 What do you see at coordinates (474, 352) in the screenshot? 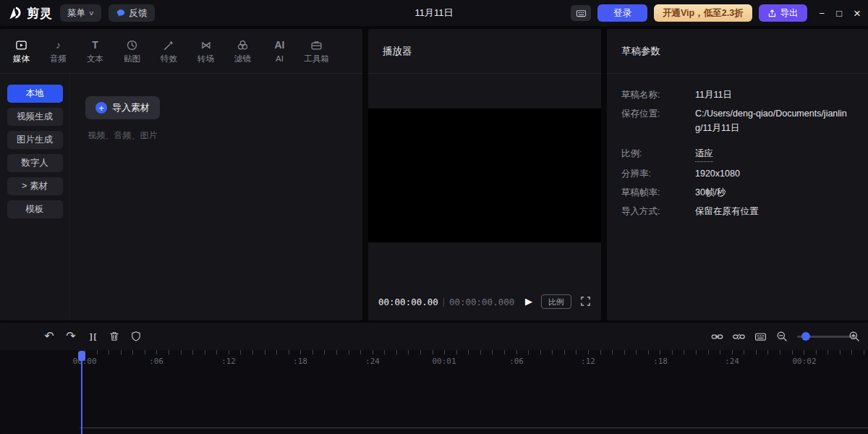
I see `timeline-ruler` at bounding box center [474, 352].